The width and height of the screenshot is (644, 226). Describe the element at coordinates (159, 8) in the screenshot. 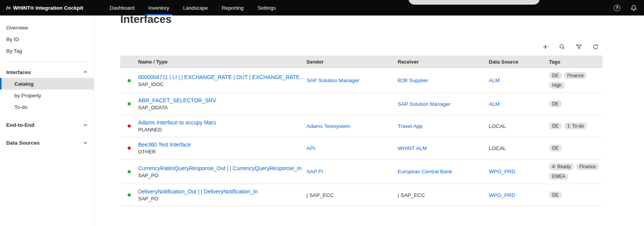

I see `nav-item-inventory: Inventory` at that location.